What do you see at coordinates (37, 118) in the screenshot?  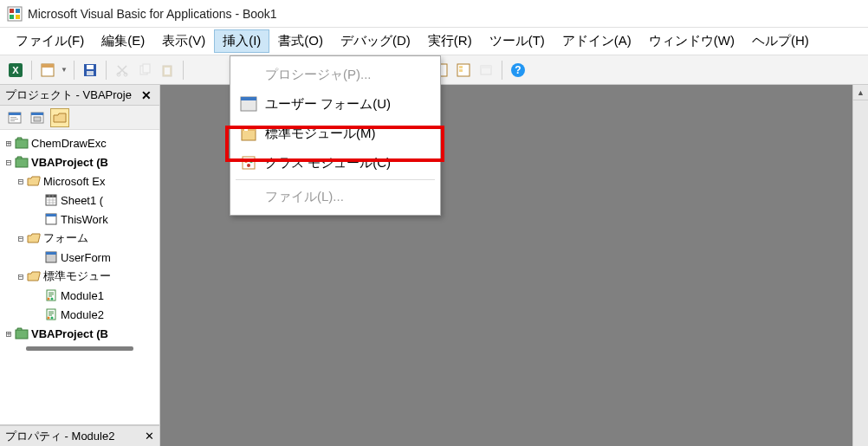 I see `view-object-button` at bounding box center [37, 118].